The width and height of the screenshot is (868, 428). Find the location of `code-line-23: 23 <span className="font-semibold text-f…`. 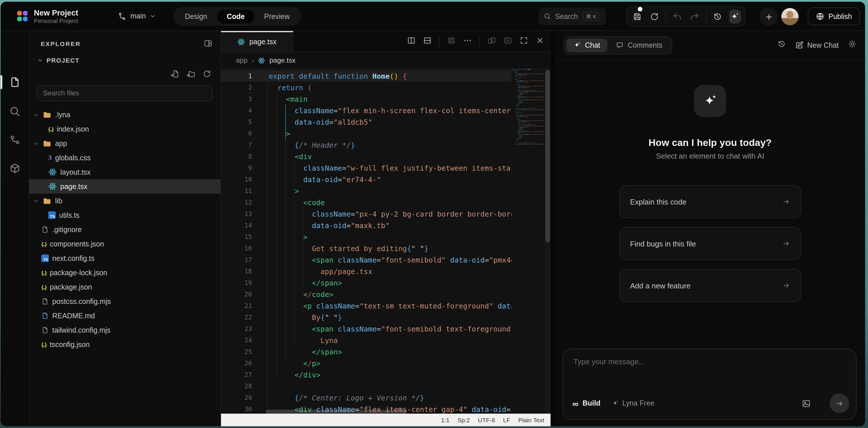

code-line-23: 23 <span className="font-semibold text-f… is located at coordinates (366, 329).